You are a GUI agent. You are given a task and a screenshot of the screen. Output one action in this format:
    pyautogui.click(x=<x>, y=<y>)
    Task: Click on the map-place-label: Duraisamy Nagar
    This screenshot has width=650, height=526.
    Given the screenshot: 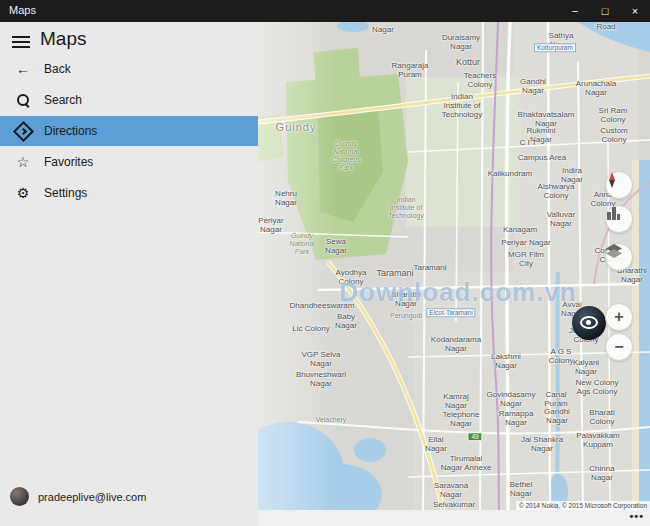 What is the action you would take?
    pyautogui.click(x=461, y=42)
    